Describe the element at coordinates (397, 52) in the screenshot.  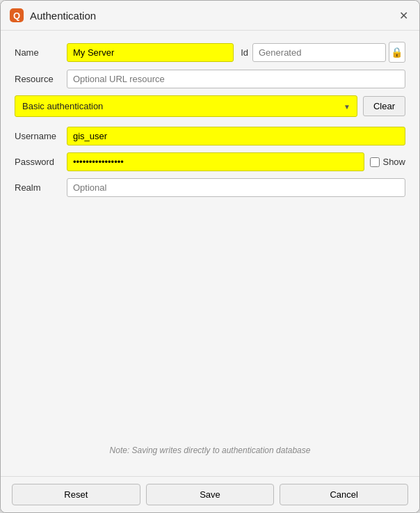
I see `lock-button: 🔒` at that location.